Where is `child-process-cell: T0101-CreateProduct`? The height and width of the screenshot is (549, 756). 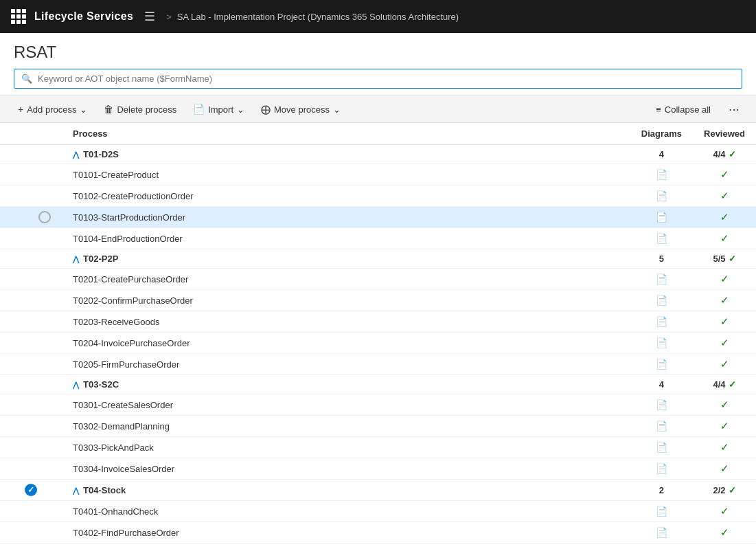
child-process-cell: T0101-CreateProduct is located at coordinates (346, 175).